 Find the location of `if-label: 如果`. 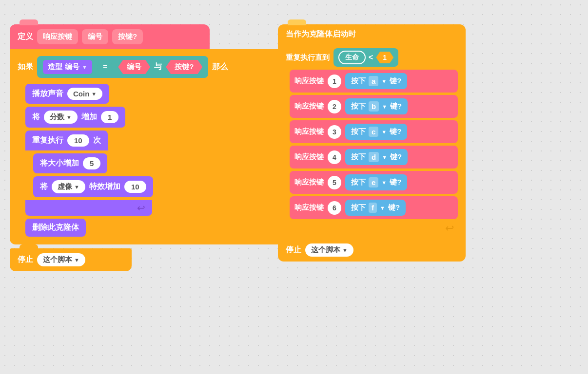

if-label: 如果 is located at coordinates (25, 67).